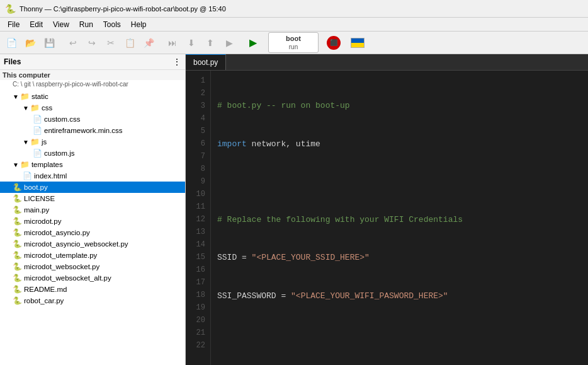 The height and width of the screenshot is (365, 588). Describe the element at coordinates (37, 25) in the screenshot. I see `menu-item-edit: Edit` at that location.